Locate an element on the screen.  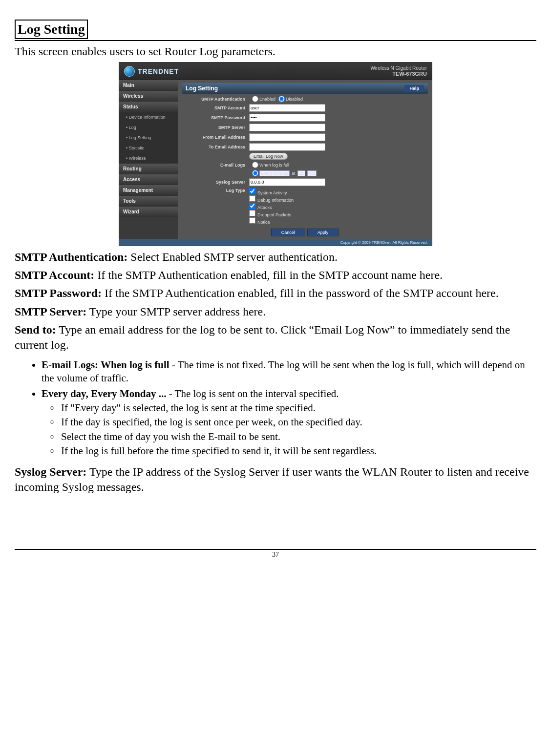
from-email-input is located at coordinates (287, 137).